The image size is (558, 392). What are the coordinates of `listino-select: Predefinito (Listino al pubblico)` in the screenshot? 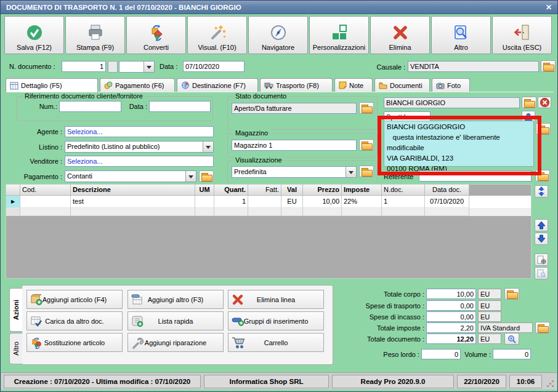 It's located at (139, 146).